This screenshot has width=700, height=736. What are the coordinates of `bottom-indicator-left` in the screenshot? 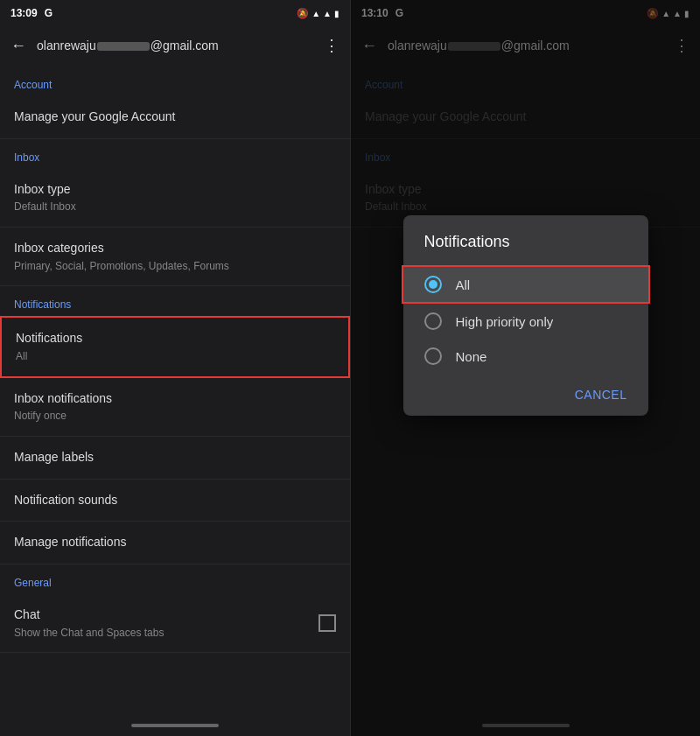 It's located at (175, 725).